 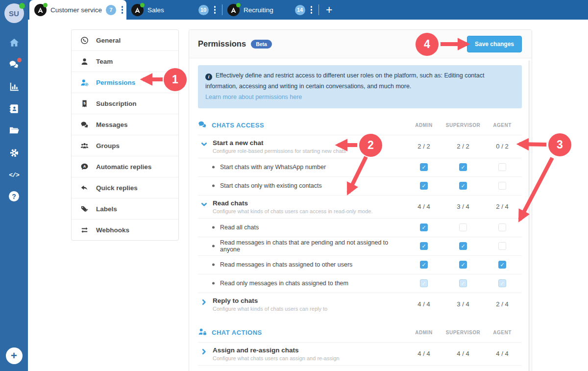 What do you see at coordinates (360, 246) in the screenshot?
I see `permission-child-row: Read messages in chats that are pending …` at bounding box center [360, 246].